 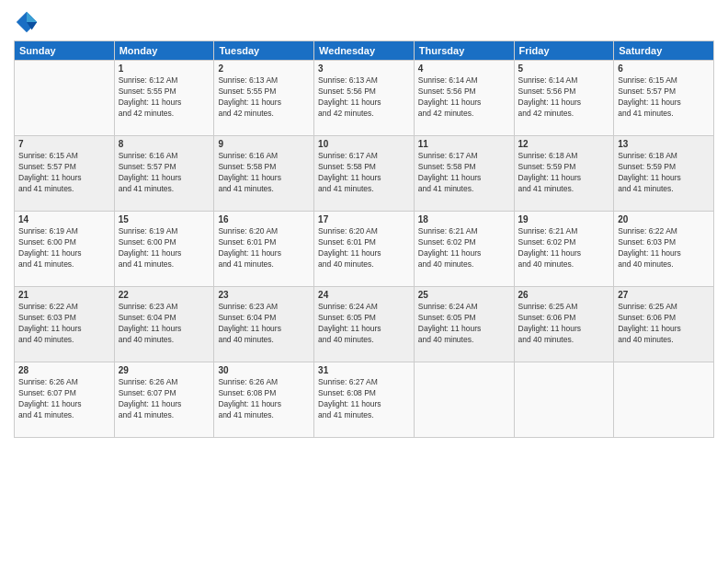 What do you see at coordinates (264, 399) in the screenshot?
I see `day-info: Sunrise: 6:26 AM Sunset: 6:08 PM Dayligh…` at bounding box center [264, 399].